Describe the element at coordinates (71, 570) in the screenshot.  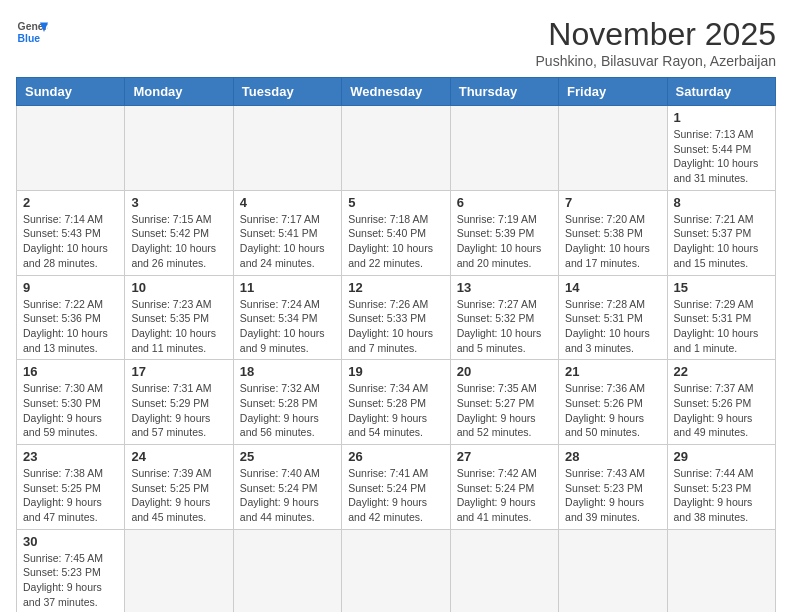
I see `day-cell: 30Sunrise: 7:45 AM Sunset: 5:23 PM Dayli…` at that location.